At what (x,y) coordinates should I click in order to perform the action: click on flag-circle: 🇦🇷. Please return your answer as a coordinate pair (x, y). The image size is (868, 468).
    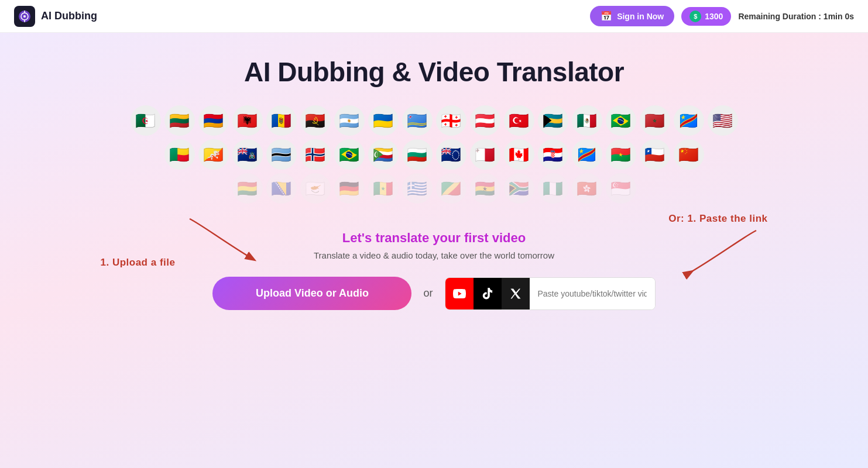
    Looking at the image, I should click on (349, 121).